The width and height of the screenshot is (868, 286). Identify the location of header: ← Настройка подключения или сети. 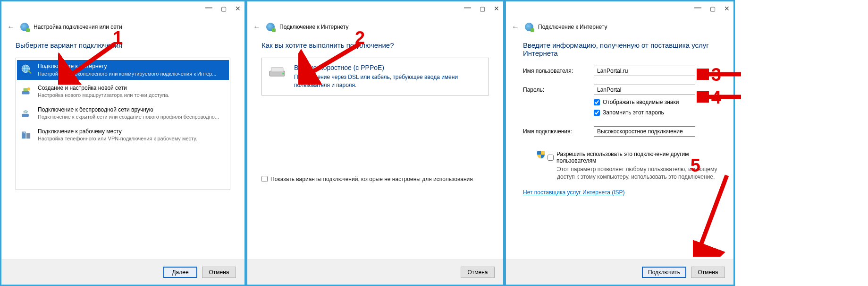
(123, 25).